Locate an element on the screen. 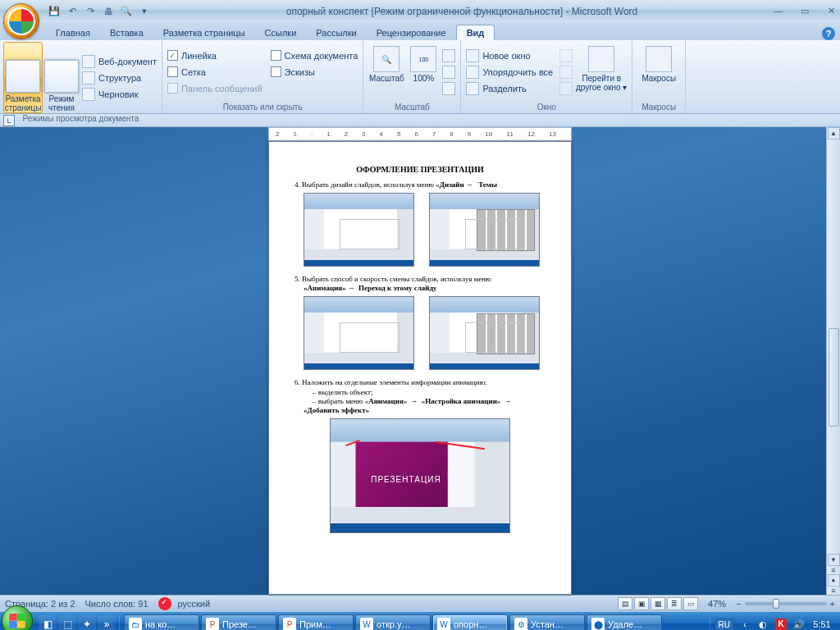  normal-view-icon: L is located at coordinates (9, 121).